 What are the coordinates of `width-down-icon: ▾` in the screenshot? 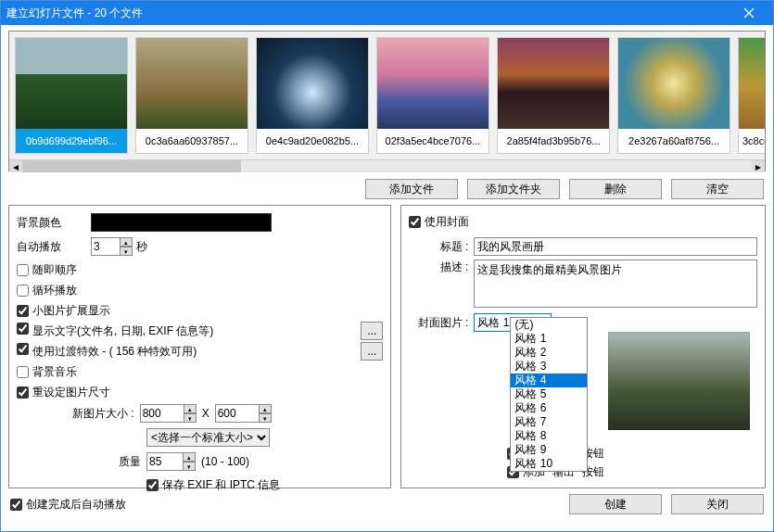 It's located at (190, 418).